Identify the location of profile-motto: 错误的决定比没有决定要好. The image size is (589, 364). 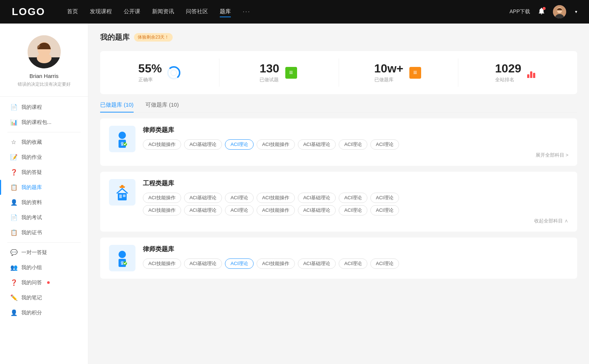
(44, 85).